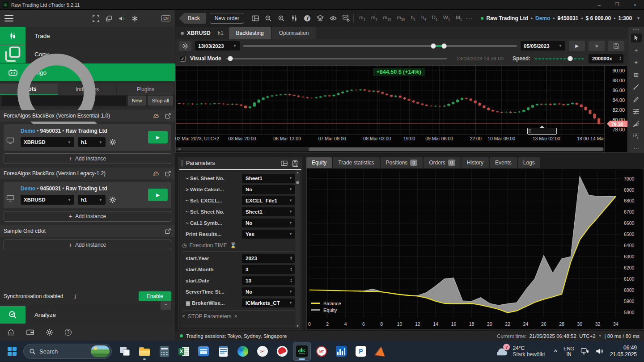  I want to click on objects-icon, so click(320, 18).